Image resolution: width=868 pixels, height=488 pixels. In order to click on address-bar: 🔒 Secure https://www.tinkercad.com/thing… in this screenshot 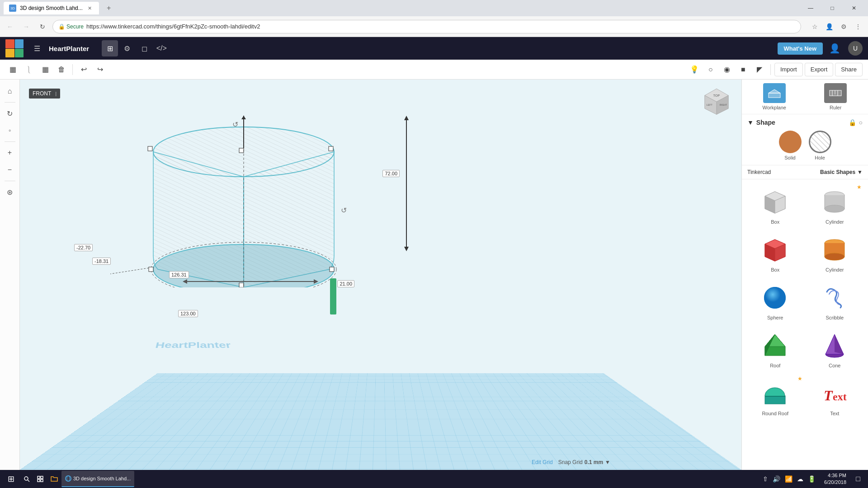, I will do `click(427, 27)`.